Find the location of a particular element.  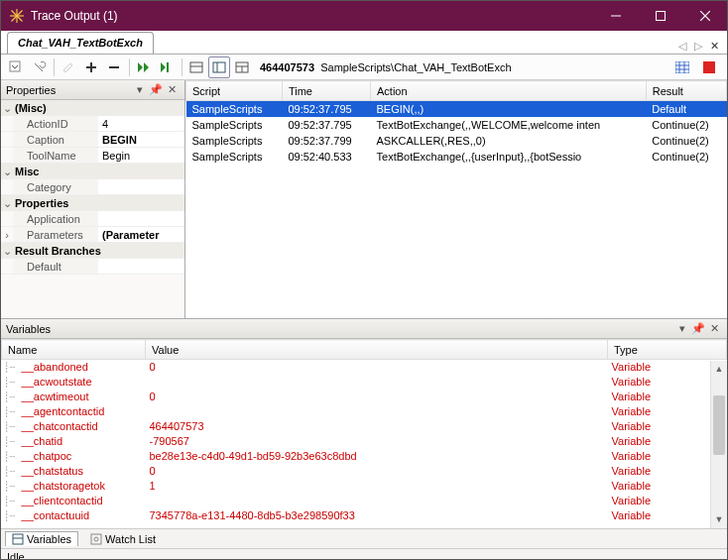

tab-variables: Variables is located at coordinates (42, 539).